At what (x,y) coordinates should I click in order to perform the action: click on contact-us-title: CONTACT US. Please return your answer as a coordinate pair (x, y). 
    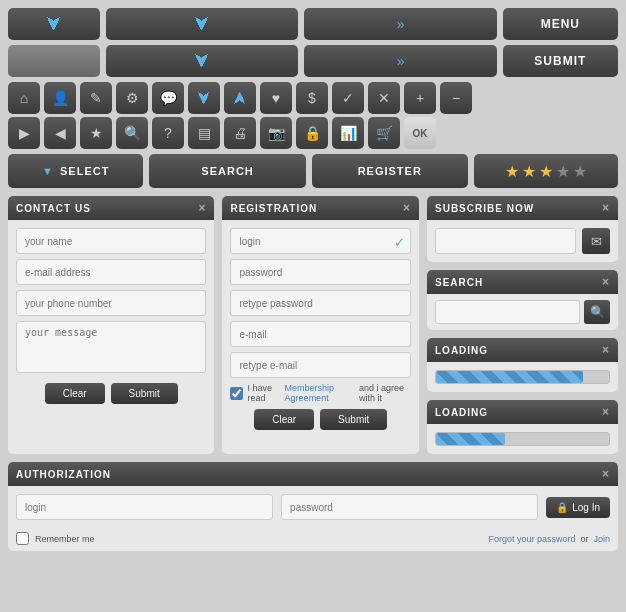
    Looking at the image, I should click on (54, 208).